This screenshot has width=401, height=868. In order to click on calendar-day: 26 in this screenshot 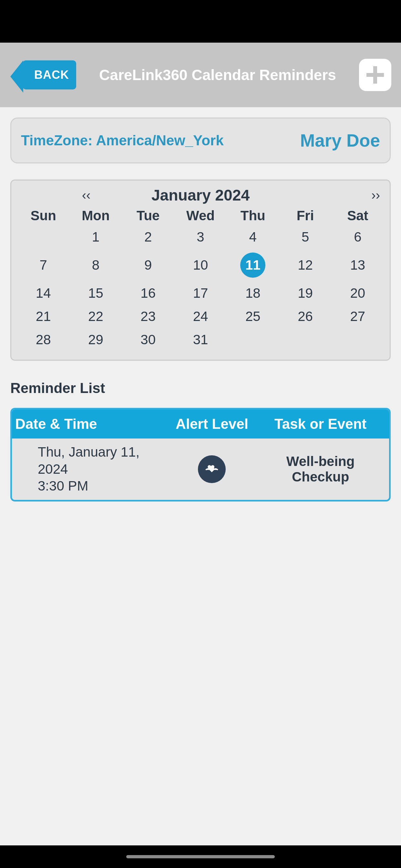, I will do `click(305, 317)`.